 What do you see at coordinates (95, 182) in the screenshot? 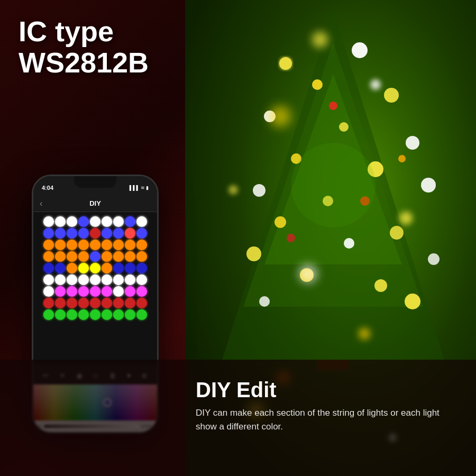
I see `phone-notch` at bounding box center [95, 182].